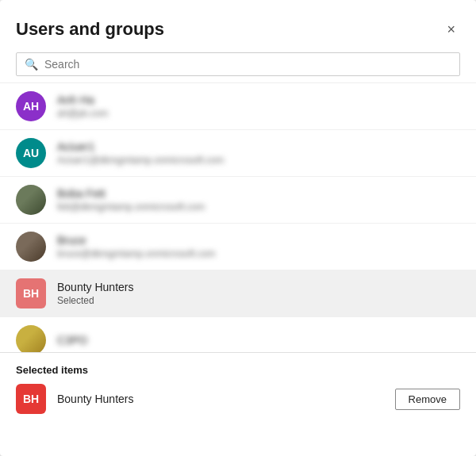 The height and width of the screenshot is (456, 476). I want to click on search-bar: 🔍, so click(238, 64).